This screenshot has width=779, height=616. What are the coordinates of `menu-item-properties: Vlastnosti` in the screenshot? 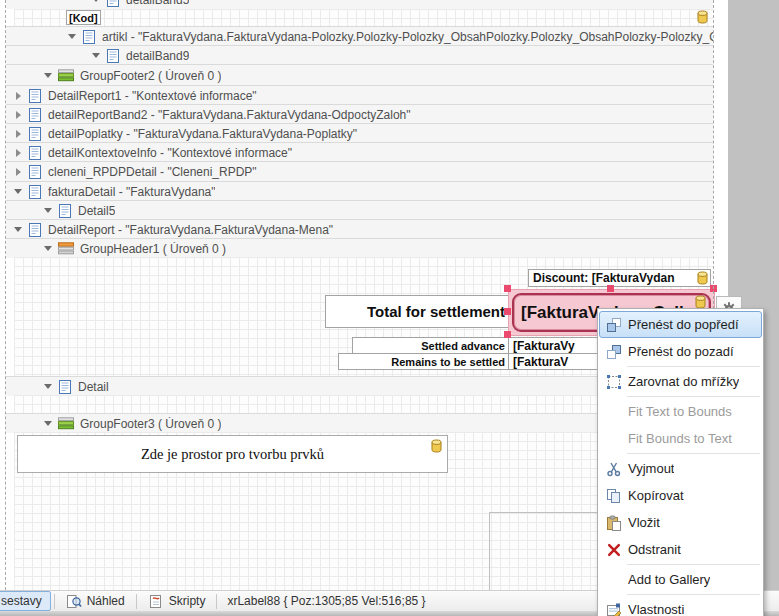 It's located at (680, 606).